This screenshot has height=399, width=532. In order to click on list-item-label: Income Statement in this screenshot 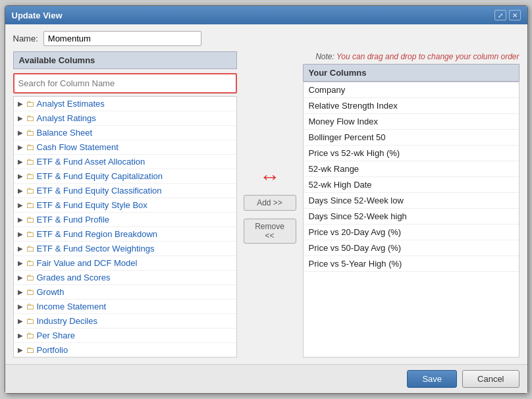, I will do `click(72, 307)`.